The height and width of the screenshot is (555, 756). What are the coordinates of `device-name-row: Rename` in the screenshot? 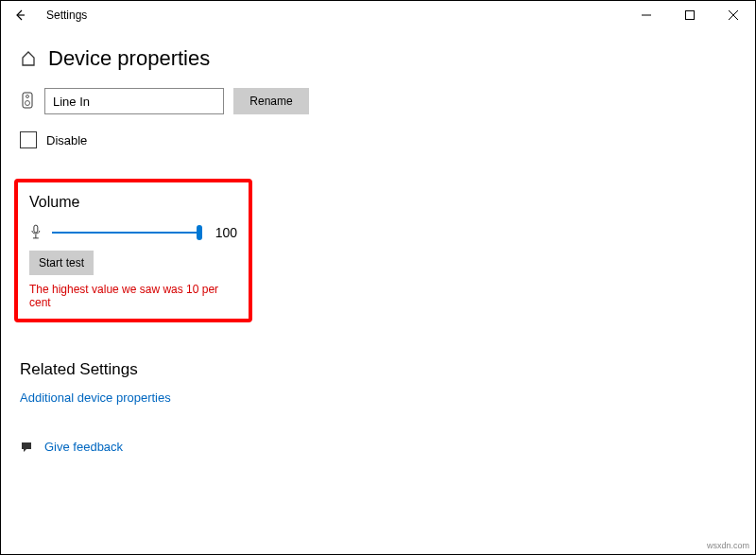 It's located at (378, 101).